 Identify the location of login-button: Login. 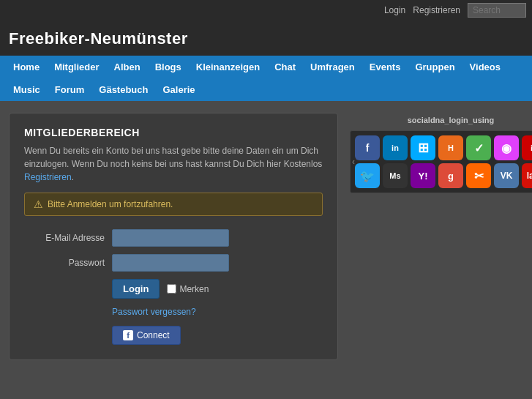
(136, 288).